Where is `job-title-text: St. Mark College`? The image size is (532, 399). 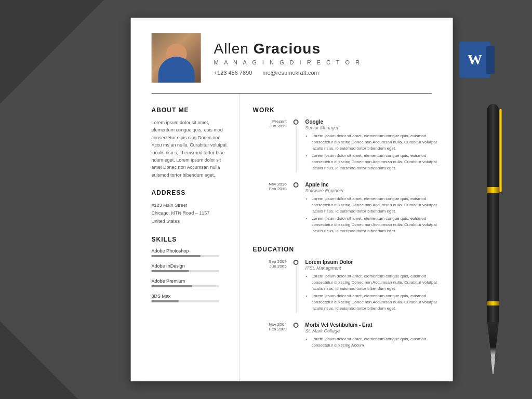 job-title-text: St. Mark College is located at coordinates (371, 331).